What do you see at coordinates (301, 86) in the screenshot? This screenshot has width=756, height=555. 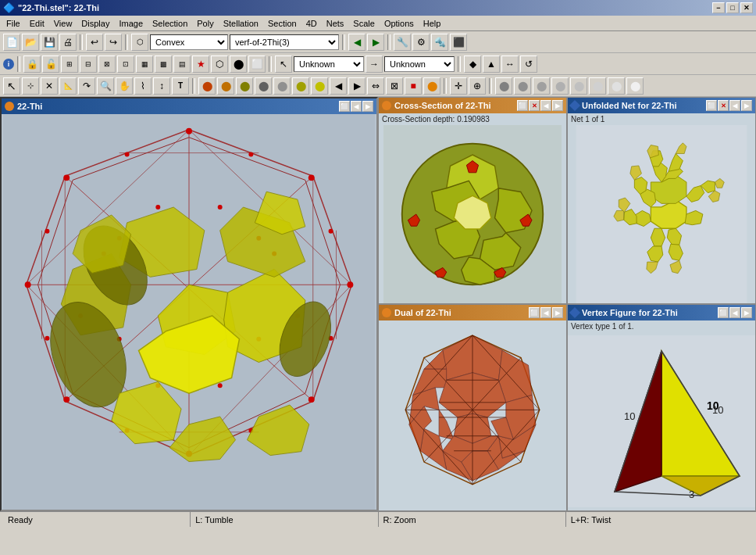 I see `face-btn-6: ⬤` at bounding box center [301, 86].